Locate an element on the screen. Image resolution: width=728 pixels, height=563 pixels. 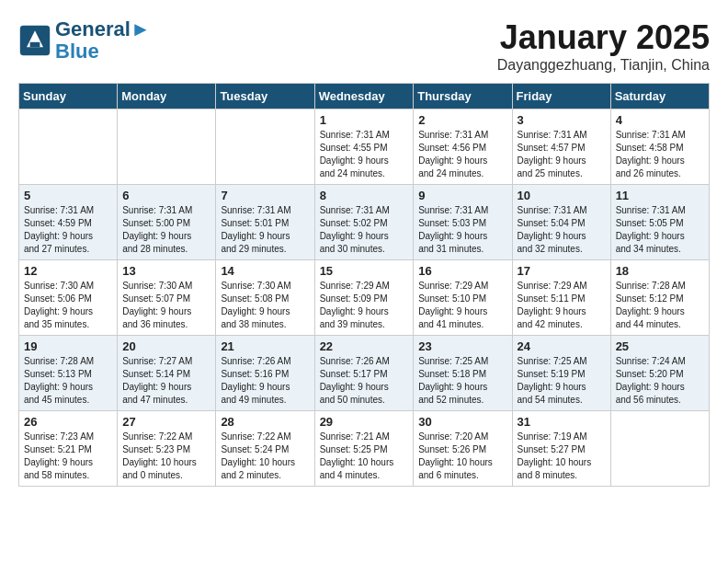
day-number: 25 is located at coordinates (660, 346).